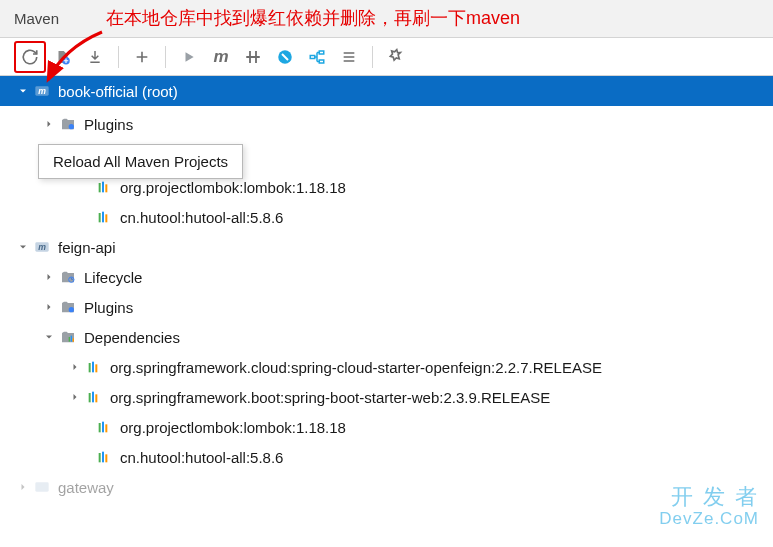  What do you see at coordinates (42, 487) in the screenshot?
I see `maven-module-icon` at bounding box center [42, 487].